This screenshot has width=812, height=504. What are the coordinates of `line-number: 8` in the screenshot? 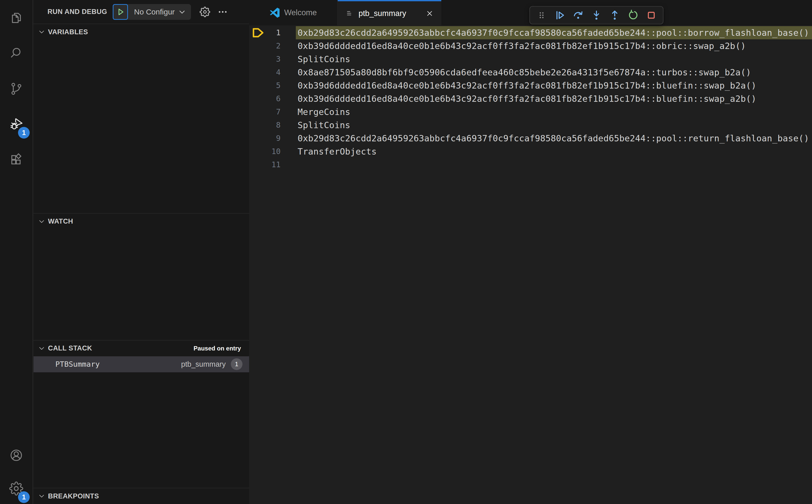 It's located at (281, 125).